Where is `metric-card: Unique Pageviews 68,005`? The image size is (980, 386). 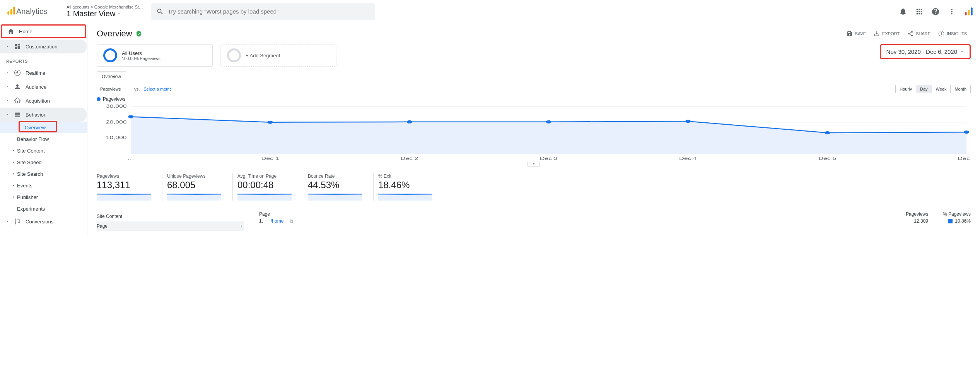 metric-card: Unique Pageviews 68,005 is located at coordinates (200, 187).